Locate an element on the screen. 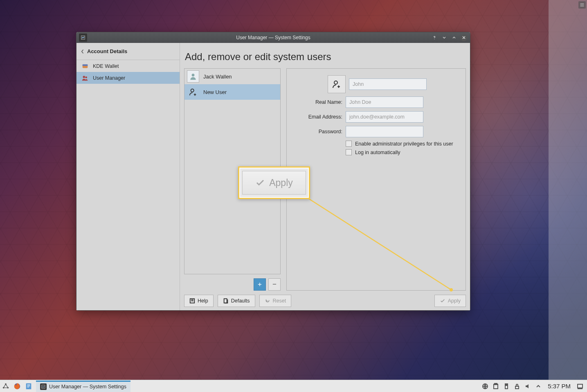 The width and height of the screenshot is (587, 392). taskbar-entry-label: User Manager — System Settings is located at coordinates (88, 387).